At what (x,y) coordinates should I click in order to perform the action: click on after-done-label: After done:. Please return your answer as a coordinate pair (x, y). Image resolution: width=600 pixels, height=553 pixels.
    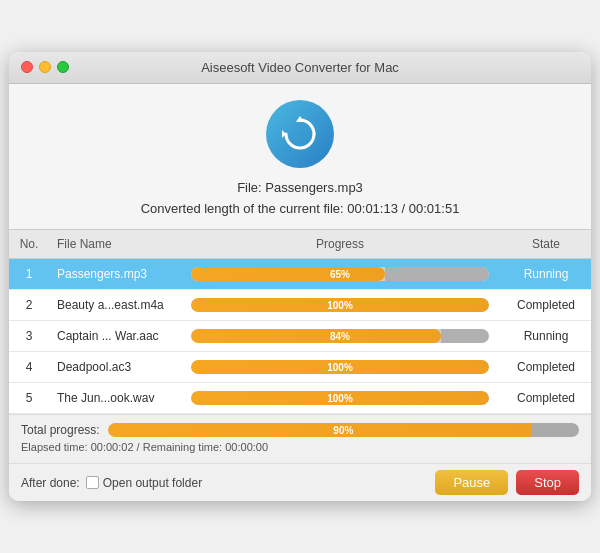
    Looking at the image, I should click on (50, 483).